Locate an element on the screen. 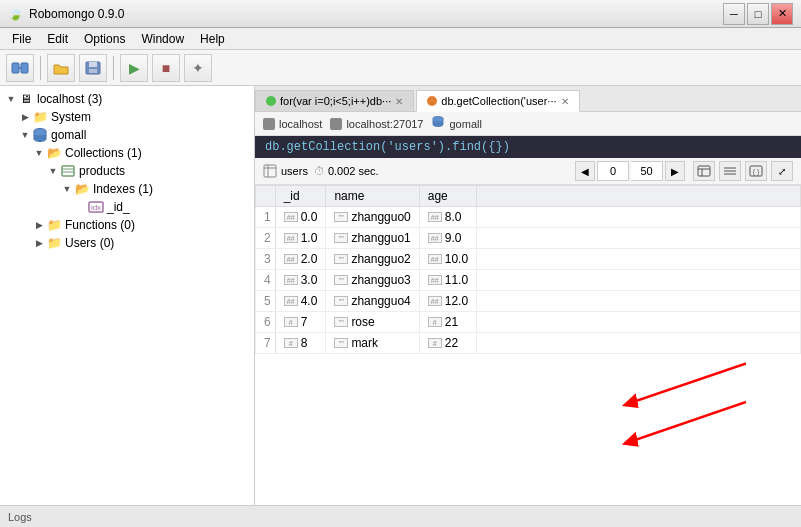 The height and width of the screenshot is (527, 801). indexes-label: Indexes (1) is located at coordinates (123, 189).